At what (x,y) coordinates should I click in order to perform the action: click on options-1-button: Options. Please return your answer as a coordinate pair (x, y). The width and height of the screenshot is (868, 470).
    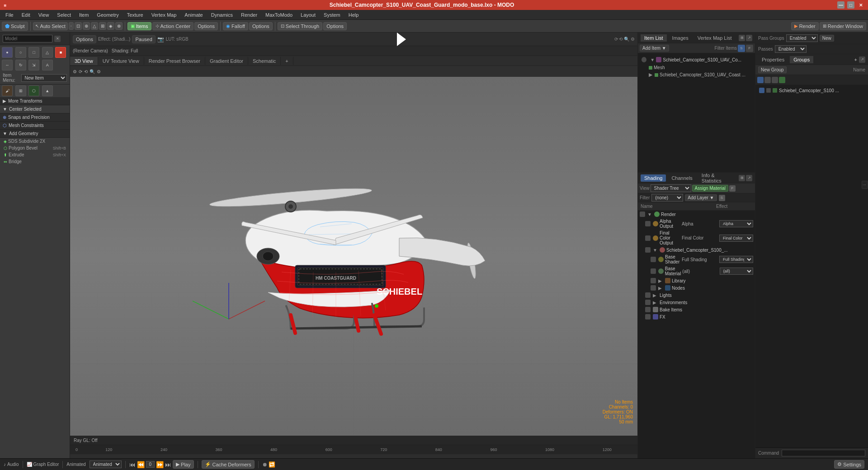
    Looking at the image, I should click on (206, 26).